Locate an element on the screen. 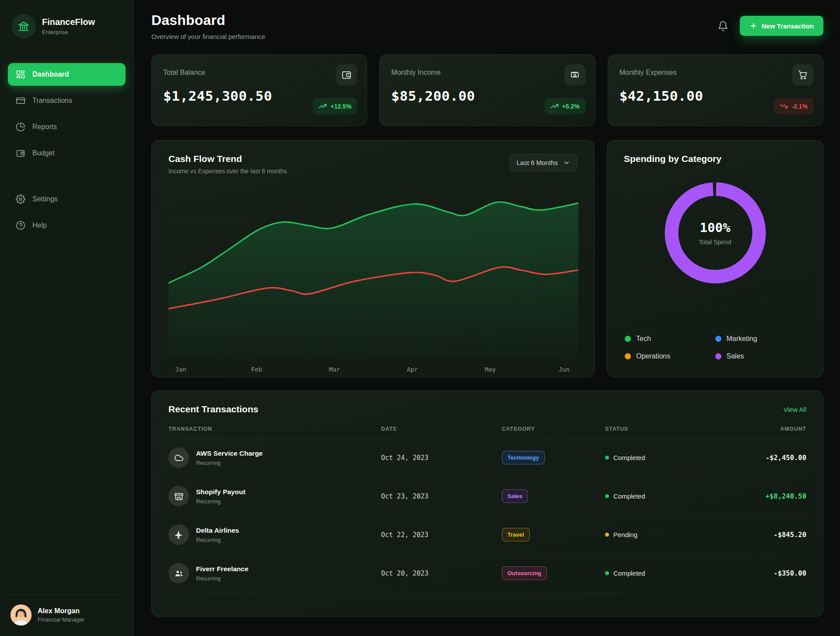  banknote-icon is located at coordinates (575, 75).